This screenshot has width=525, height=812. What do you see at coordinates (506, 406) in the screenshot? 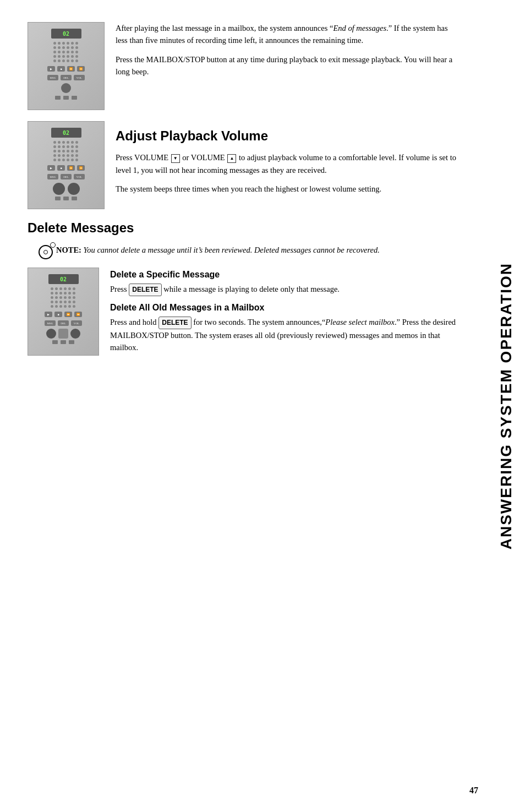
I see `sidebar: ANSWERING SYSTEM OPERATION` at bounding box center [506, 406].